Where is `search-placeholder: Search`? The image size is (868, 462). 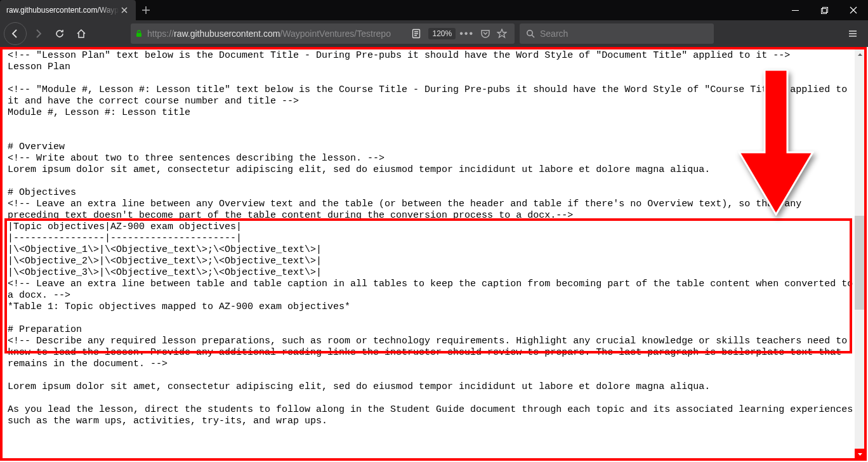
search-placeholder: Search is located at coordinates (554, 34).